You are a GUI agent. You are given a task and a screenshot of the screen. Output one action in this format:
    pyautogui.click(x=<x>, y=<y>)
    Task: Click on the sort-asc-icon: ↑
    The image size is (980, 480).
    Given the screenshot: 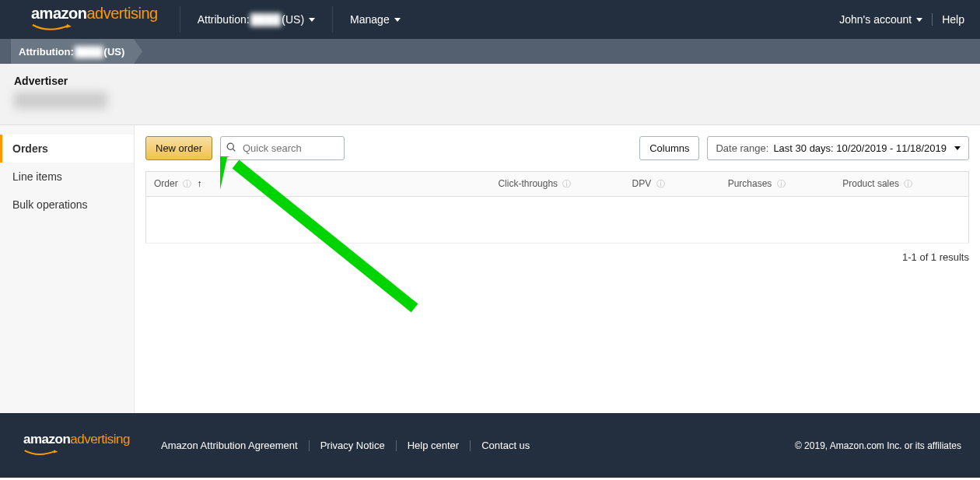 What is the action you would take?
    pyautogui.click(x=199, y=184)
    